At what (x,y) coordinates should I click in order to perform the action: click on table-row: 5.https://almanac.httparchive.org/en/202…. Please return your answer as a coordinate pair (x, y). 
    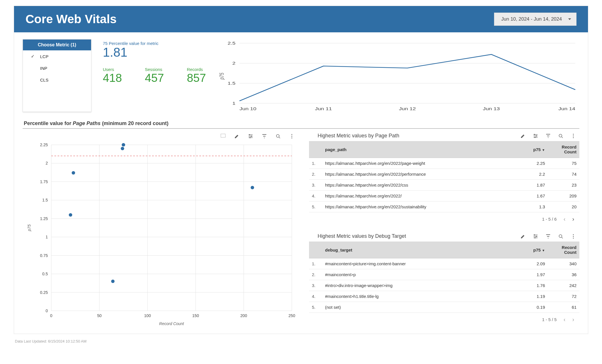
    Looking at the image, I should click on (444, 207).